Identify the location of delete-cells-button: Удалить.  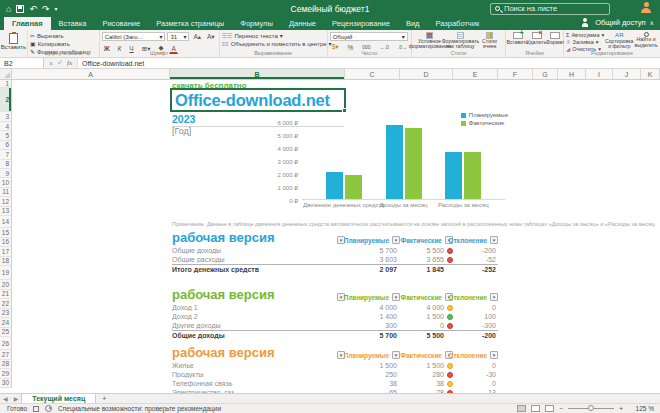
(536, 41).